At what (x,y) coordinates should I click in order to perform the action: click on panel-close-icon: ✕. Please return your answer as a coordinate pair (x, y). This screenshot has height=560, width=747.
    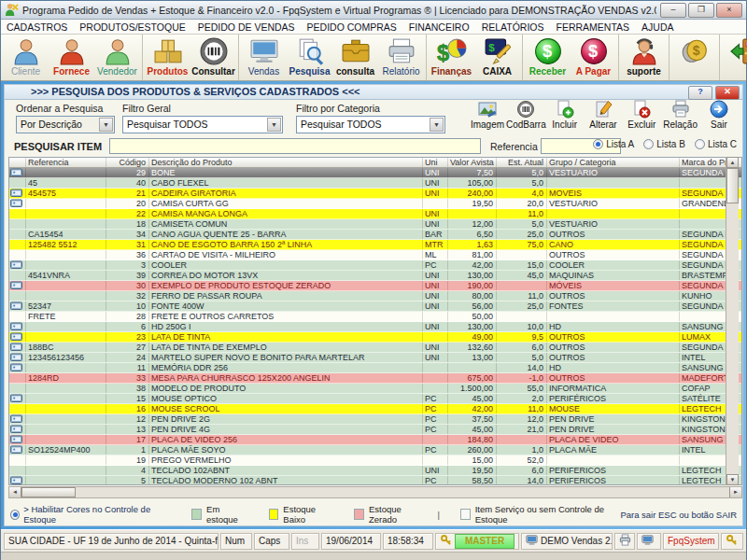
    Looking at the image, I should click on (727, 93).